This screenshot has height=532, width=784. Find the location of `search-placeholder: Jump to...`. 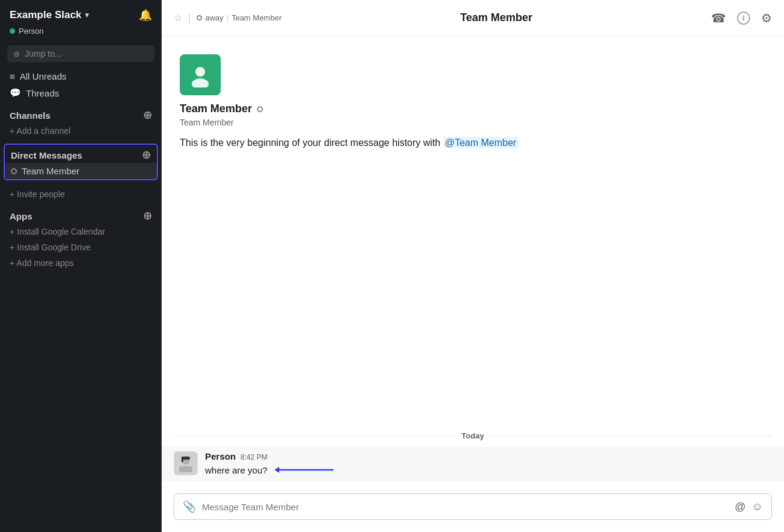

search-placeholder: Jump to... is located at coordinates (43, 54).